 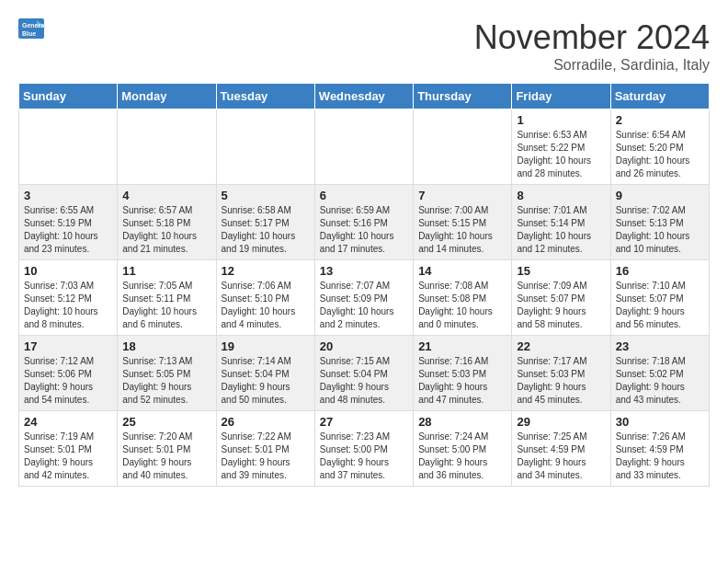 I want to click on location-subtitle: Sorradile, Sardinia, Italy, so click(x=592, y=65).